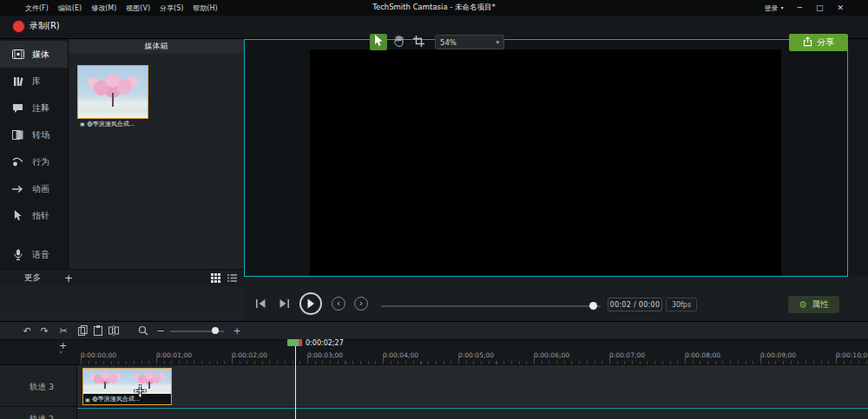 This screenshot has width=868, height=419. What do you see at coordinates (41, 216) in the screenshot?
I see `sidebar-item-label: 指针` at bounding box center [41, 216].